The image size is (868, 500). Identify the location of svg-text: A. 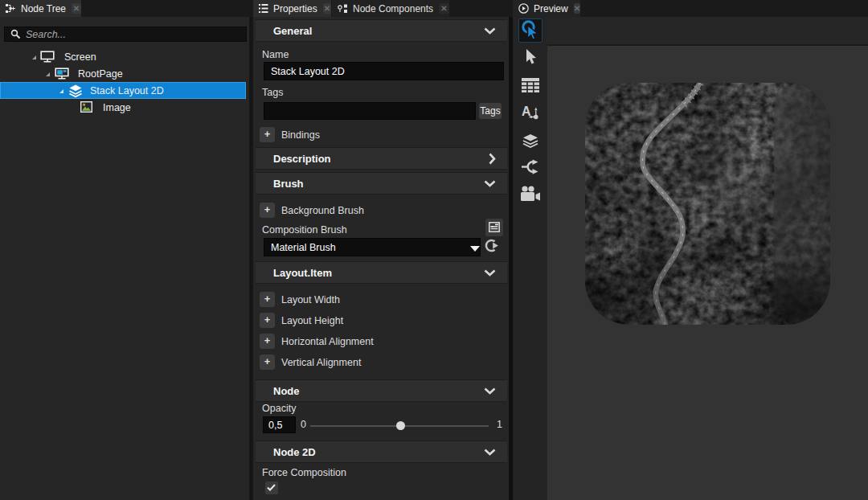
(526, 111).